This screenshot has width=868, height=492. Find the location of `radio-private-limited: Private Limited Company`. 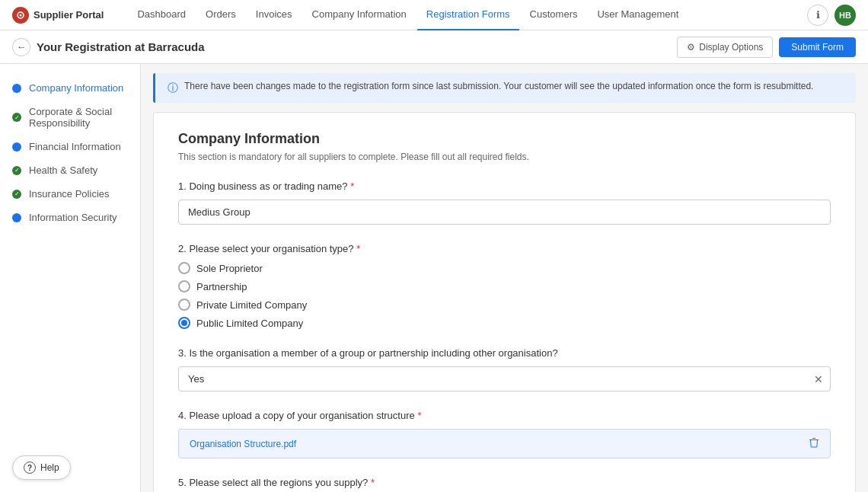

radio-private-limited: Private Limited Company is located at coordinates (504, 305).